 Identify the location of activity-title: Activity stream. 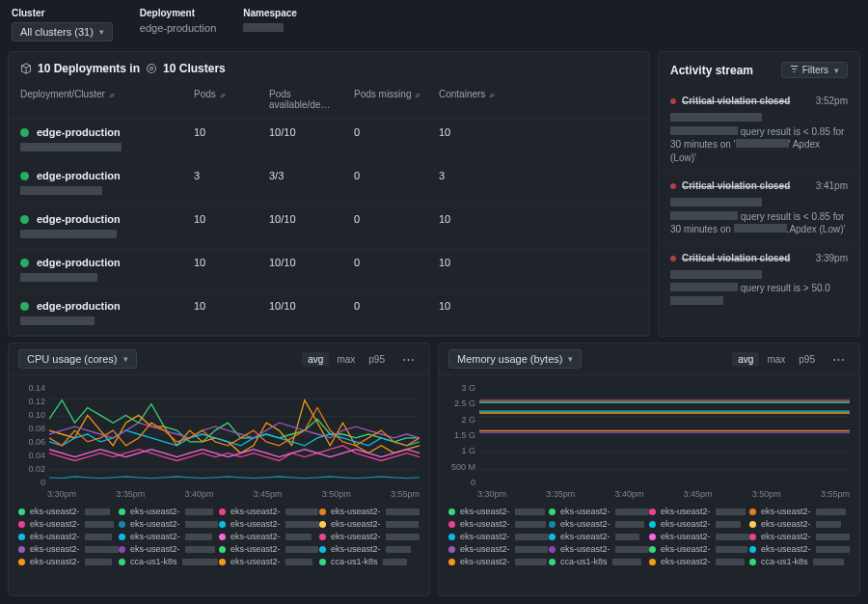
(712, 70).